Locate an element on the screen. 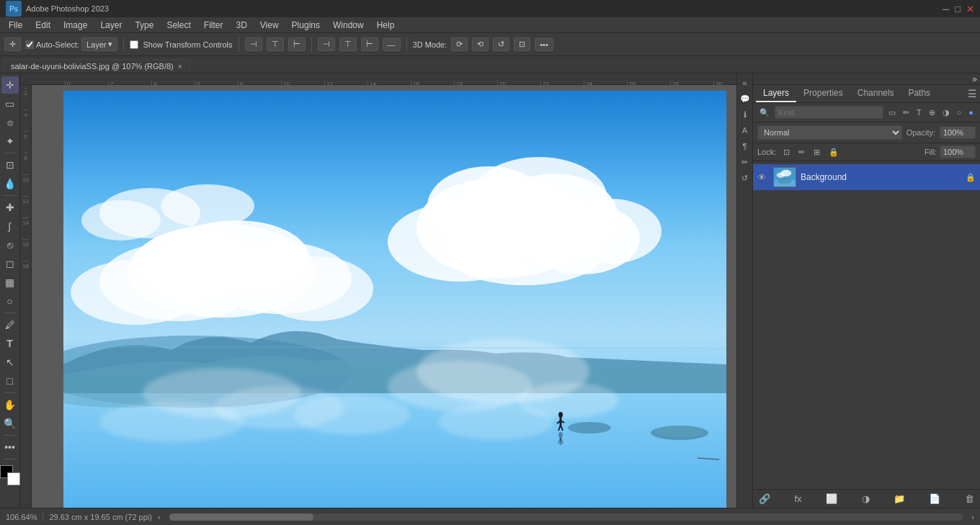 This screenshot has width=980, height=525. 3d-btn-3: ↺ is located at coordinates (502, 45).